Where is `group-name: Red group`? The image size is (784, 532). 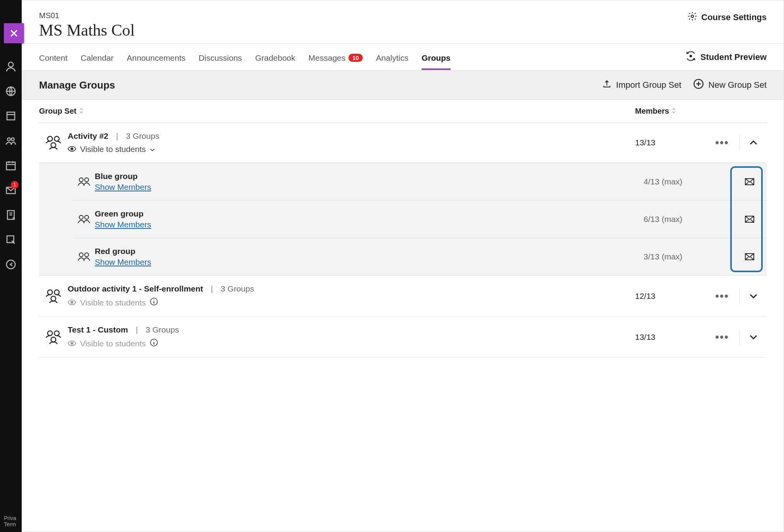 group-name: Red group is located at coordinates (369, 251).